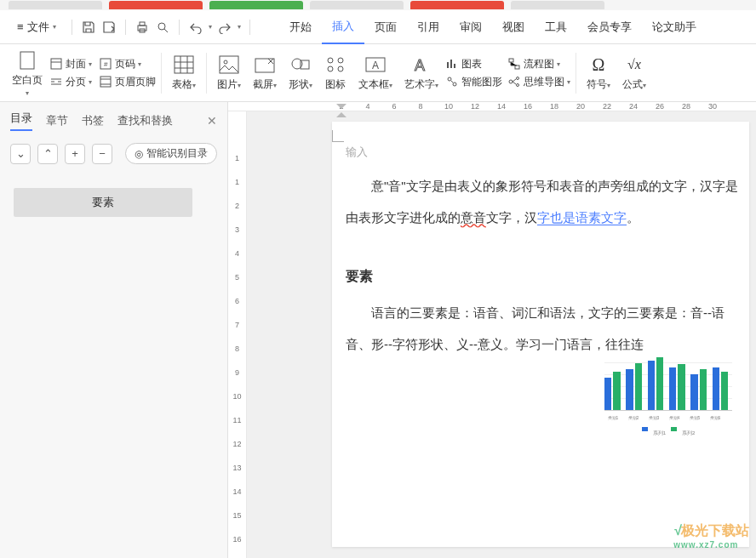  I want to click on label: 空白页, so click(27, 80).